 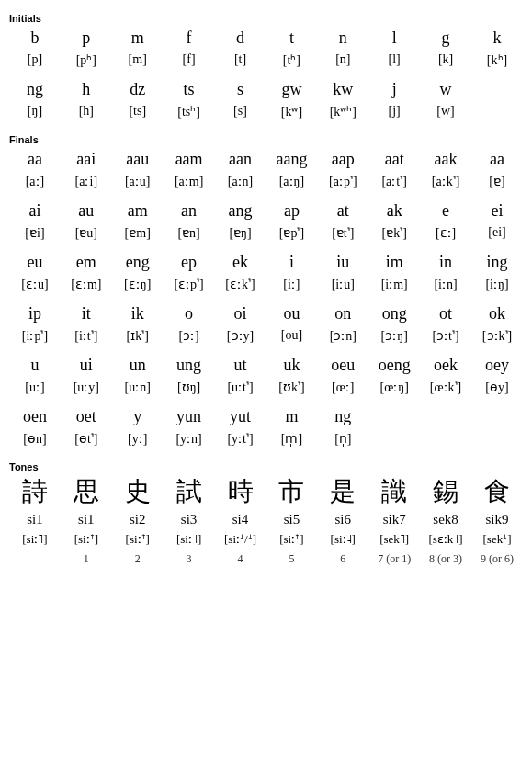 I want to click on tones-header: Tones, so click(x=266, y=467).